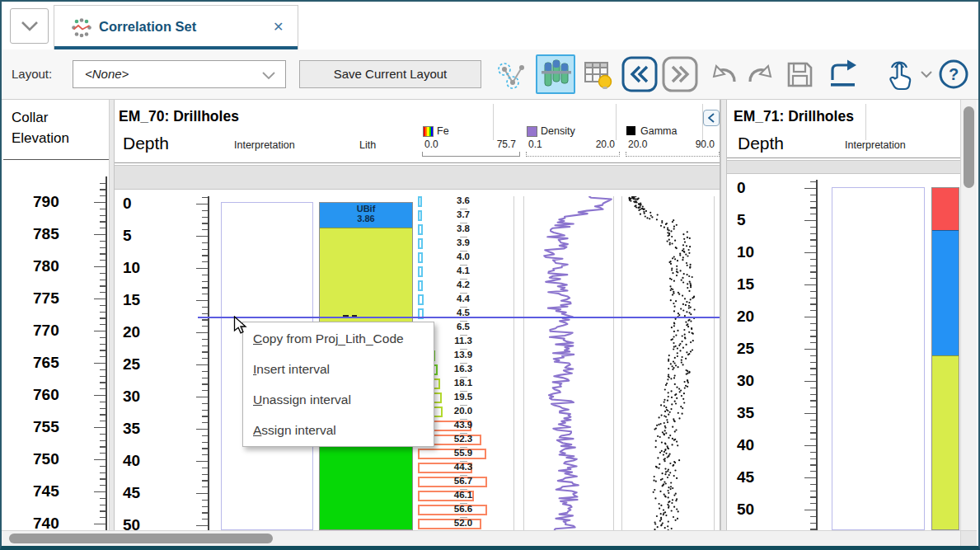  Describe the element at coordinates (463, 523) in the screenshot. I see `fe-value-label: 52.0` at that location.